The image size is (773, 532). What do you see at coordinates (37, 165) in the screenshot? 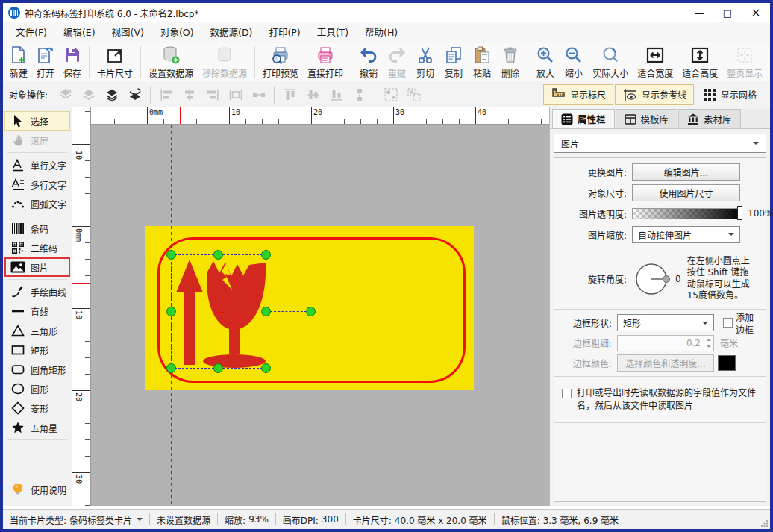
I see `sidebar-item-single-line-text: 单行文字` at bounding box center [37, 165].